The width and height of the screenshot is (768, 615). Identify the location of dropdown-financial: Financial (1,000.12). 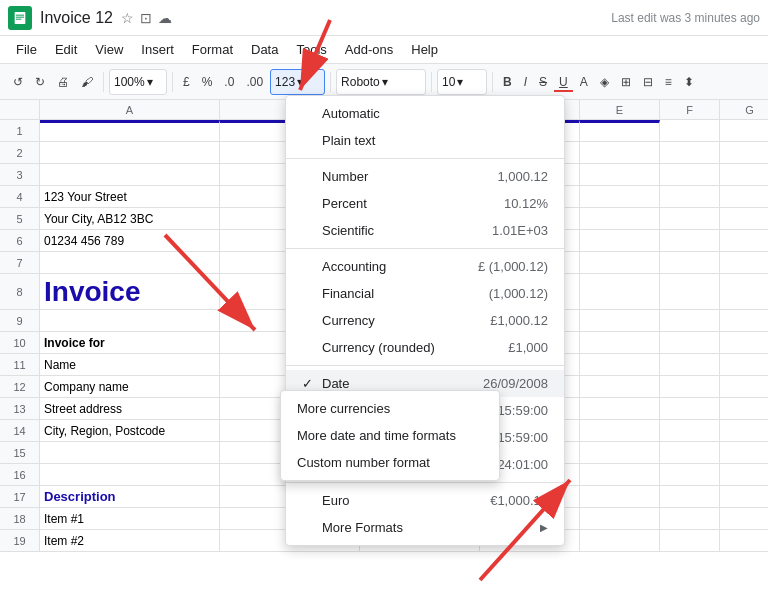
(425, 294).